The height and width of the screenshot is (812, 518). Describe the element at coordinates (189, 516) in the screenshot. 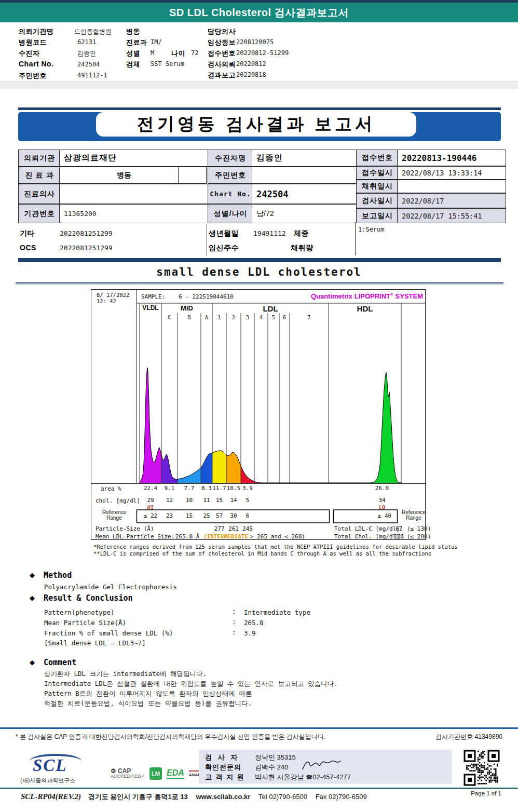

I see `band-ref-value: 15` at that location.